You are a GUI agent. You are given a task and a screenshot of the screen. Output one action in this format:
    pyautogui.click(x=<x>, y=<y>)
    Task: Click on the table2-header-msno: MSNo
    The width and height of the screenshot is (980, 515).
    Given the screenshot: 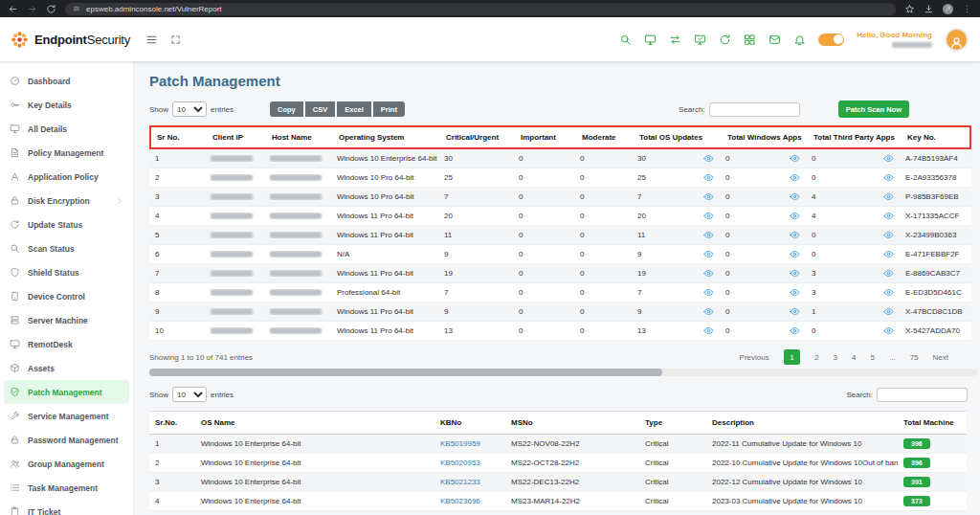 What is the action you would take?
    pyautogui.click(x=572, y=423)
    